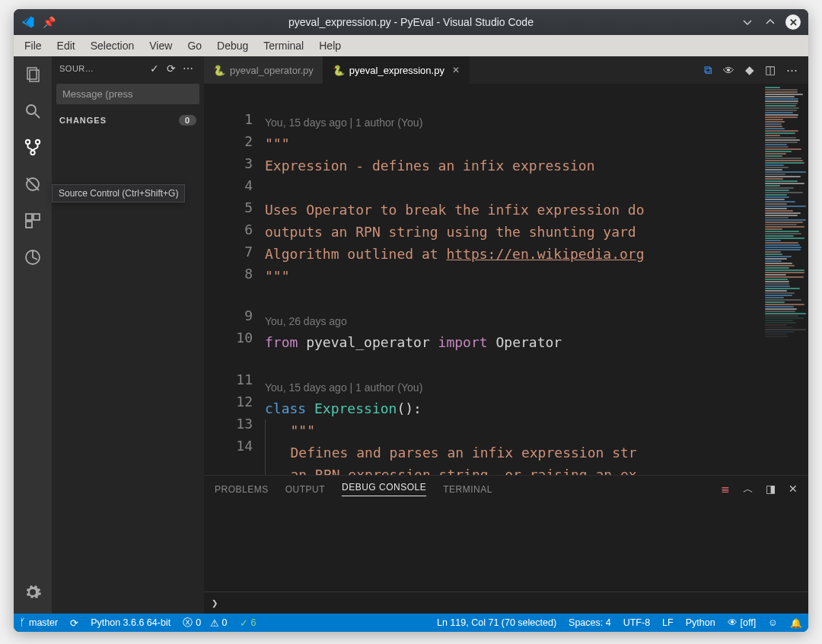  Describe the element at coordinates (215, 623) in the screenshot. I see `warning-icon: ⚠` at that location.